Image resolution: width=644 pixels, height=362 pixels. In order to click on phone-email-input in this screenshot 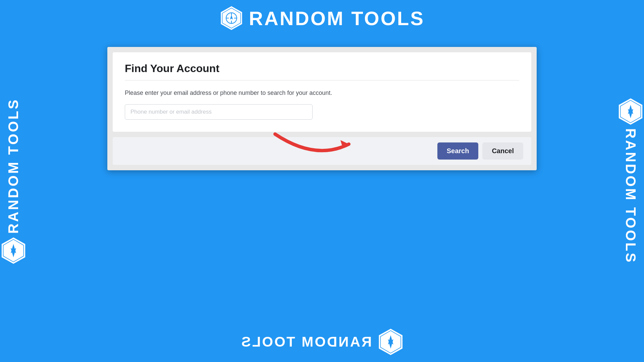, I will do `click(219, 112)`.